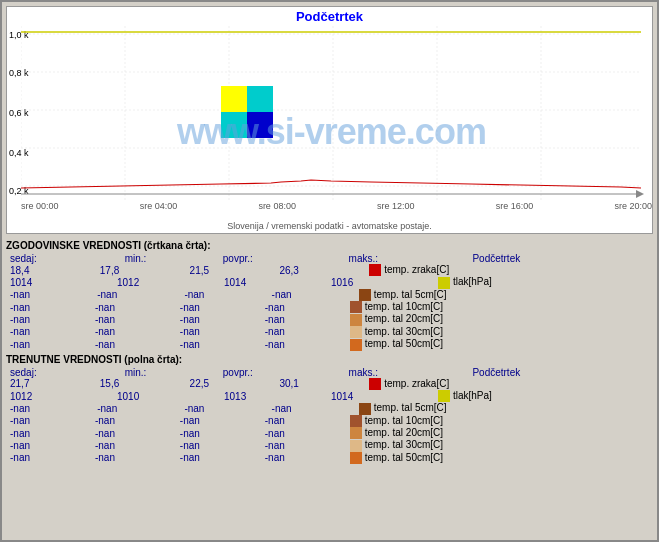 This screenshot has height=542, width=659. I want to click on x-label-4: sre 16:00, so click(515, 206).